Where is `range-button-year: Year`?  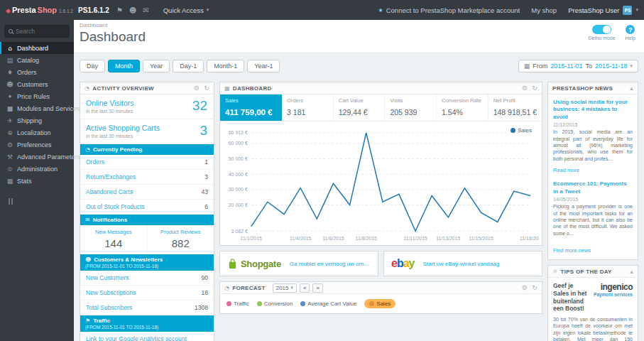
range-button-year: Year is located at coordinates (156, 66).